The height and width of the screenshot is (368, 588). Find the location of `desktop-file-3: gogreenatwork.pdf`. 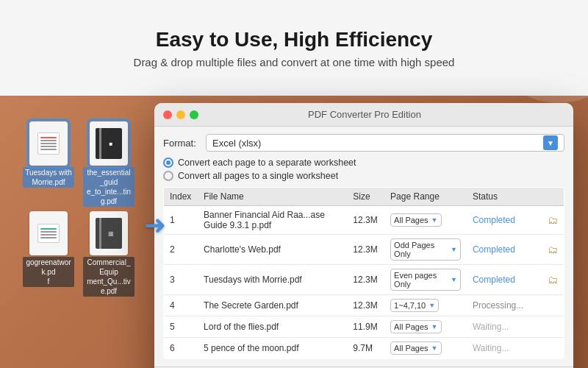

desktop-file-3: gogreenatwork.pdf is located at coordinates (49, 254).